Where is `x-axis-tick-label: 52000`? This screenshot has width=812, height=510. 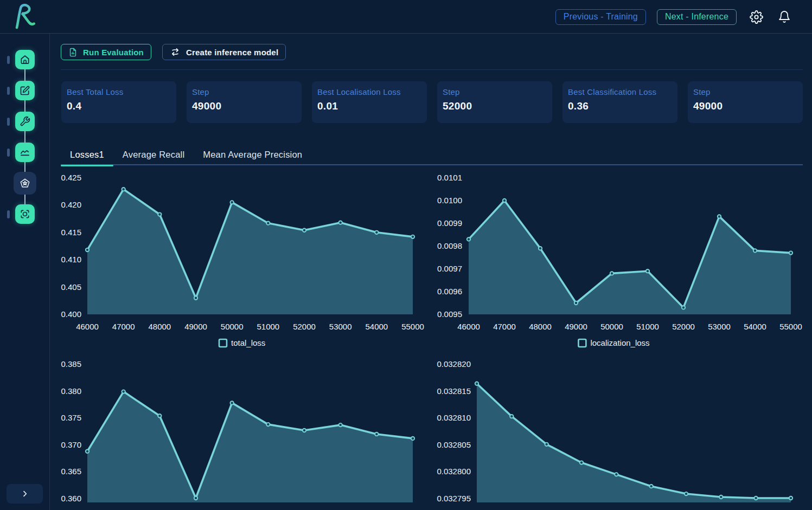 x-axis-tick-label: 52000 is located at coordinates (304, 326).